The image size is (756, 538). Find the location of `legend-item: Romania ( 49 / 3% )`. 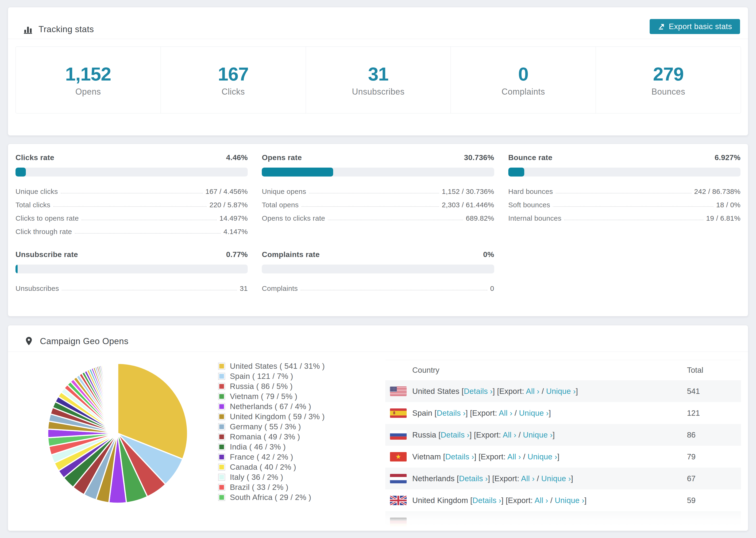

legend-item: Romania ( 49 / 3% ) is located at coordinates (271, 437).